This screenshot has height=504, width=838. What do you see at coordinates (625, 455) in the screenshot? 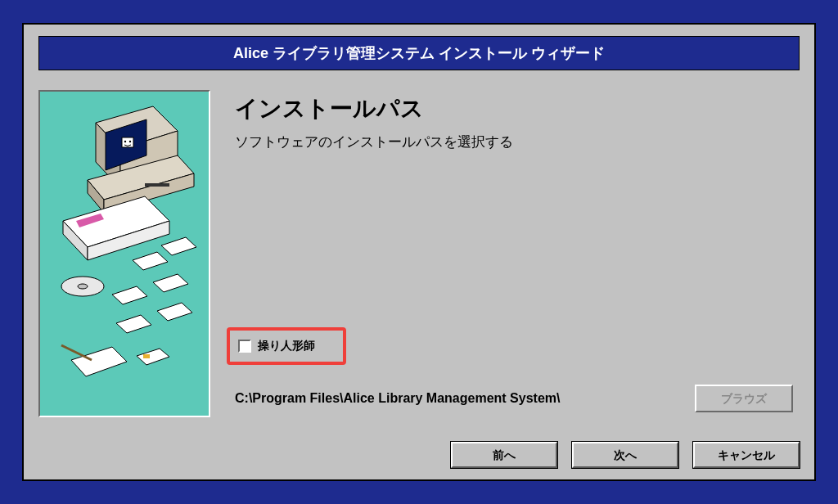
I see `nav-button-row: 前へ 次へ キャンセル` at bounding box center [625, 455].